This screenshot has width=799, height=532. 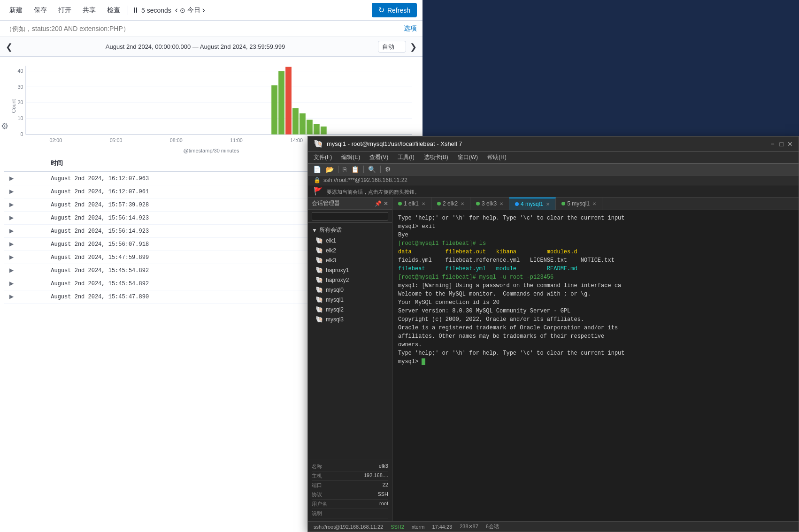 I want to click on toolbar-open-btn: 📂, so click(x=330, y=169).